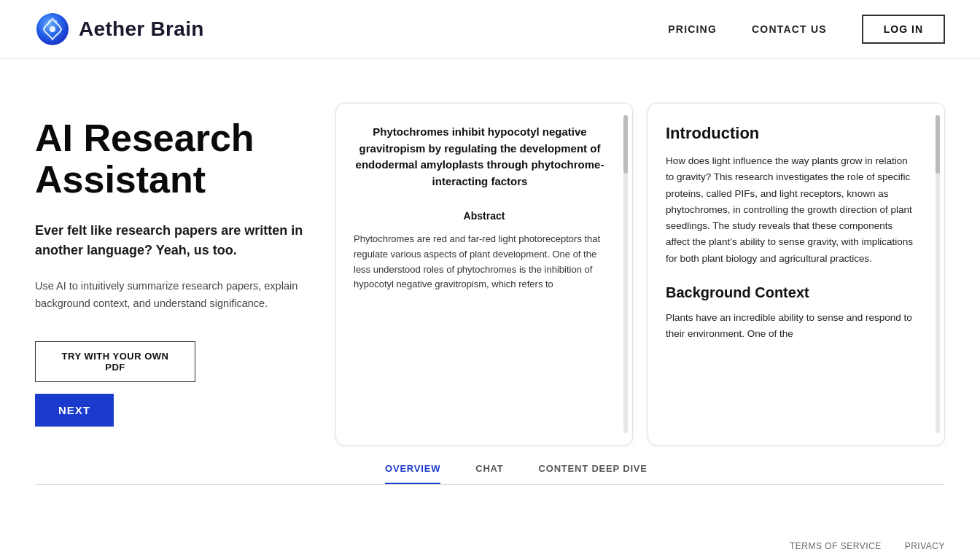 The height and width of the screenshot is (560, 980). Describe the element at coordinates (484, 157) in the screenshot. I see `paper-title: Phytochromes inhibit hypocotyl negative …` at that location.